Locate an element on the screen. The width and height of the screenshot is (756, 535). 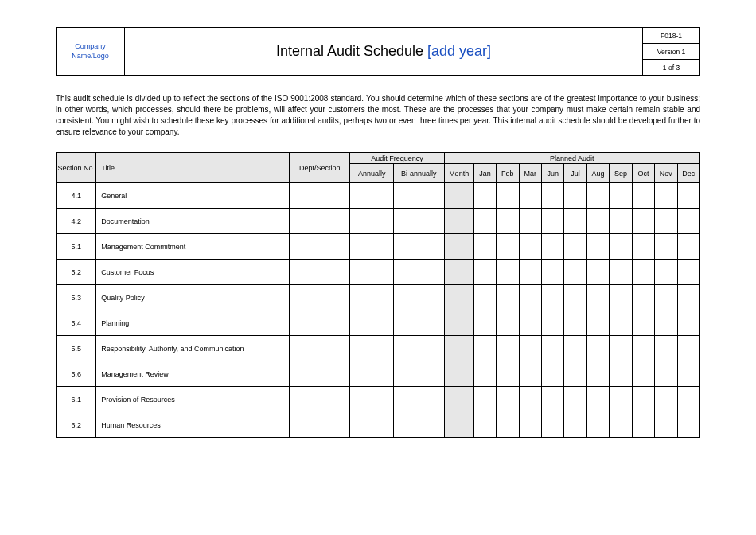
title-main: Internal Audit Schedule is located at coordinates (352, 51).